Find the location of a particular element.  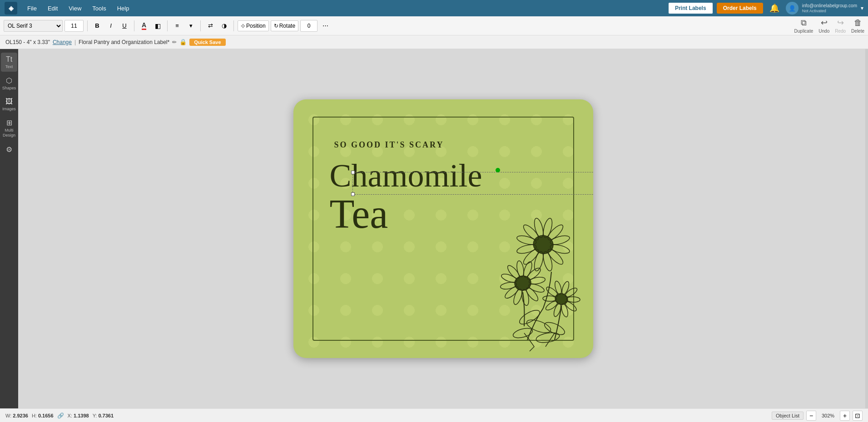

font-size-input is located at coordinates (74, 26).